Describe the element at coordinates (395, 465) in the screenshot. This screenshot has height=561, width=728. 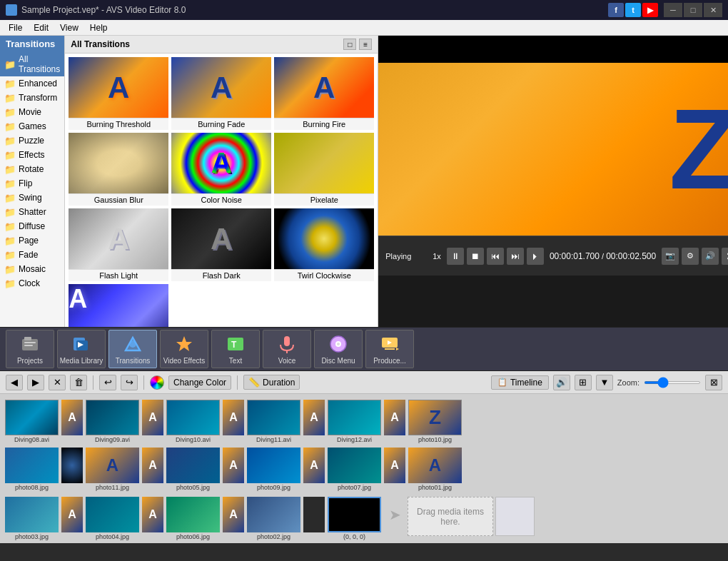
I see `track-transition-r2-5: A` at that location.